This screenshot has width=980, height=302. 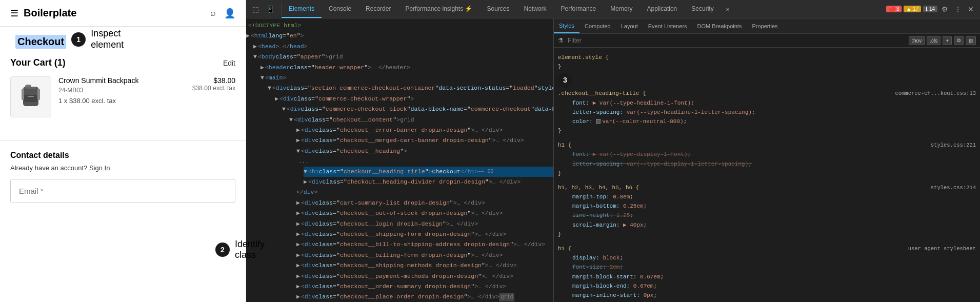 I want to click on tree-head: ▶<head> … </head>, so click(x=403, y=47).